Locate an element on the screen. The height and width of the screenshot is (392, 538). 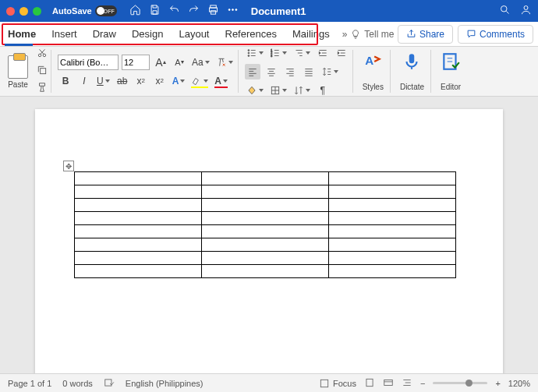
increase-font-icon: A▴ is located at coordinates (161, 62).